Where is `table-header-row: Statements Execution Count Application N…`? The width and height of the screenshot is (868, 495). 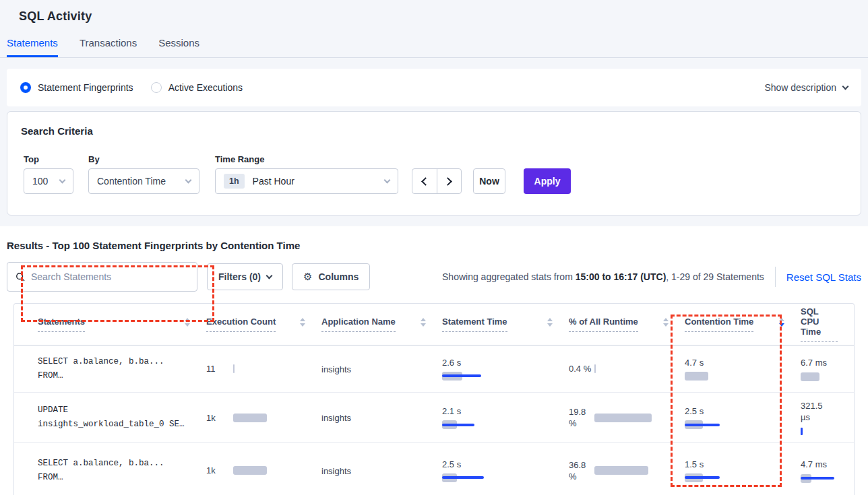 table-header-row: Statements Execution Count Application N… is located at coordinates (434, 325).